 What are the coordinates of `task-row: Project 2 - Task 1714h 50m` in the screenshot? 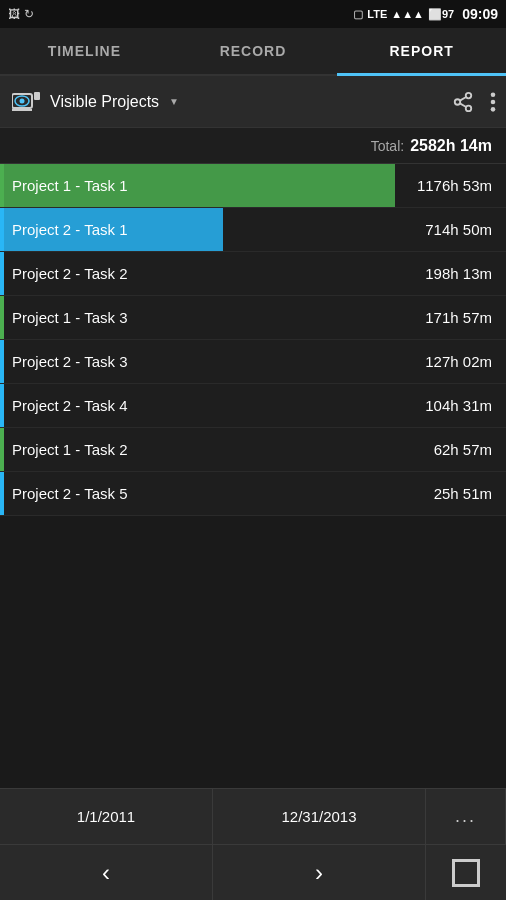 It's located at (253, 230).